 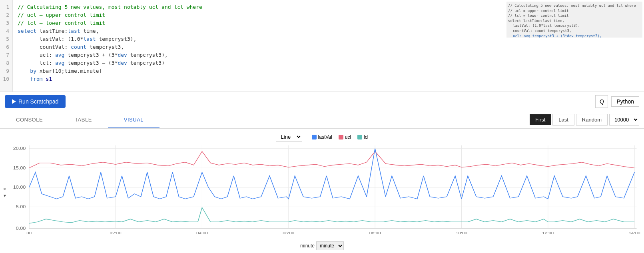 What do you see at coordinates (340, 137) in the screenshot?
I see `chart-legend: lastVal ucl lcl` at bounding box center [340, 137].